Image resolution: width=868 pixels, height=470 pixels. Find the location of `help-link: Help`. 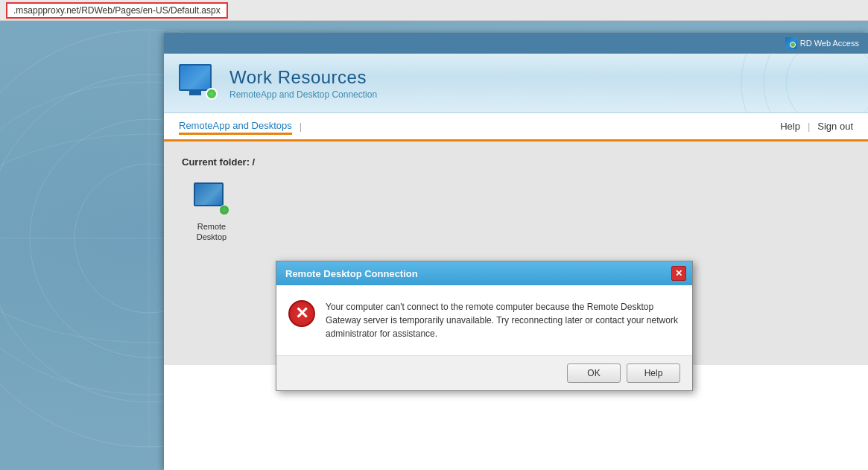

help-link: Help is located at coordinates (790, 127).